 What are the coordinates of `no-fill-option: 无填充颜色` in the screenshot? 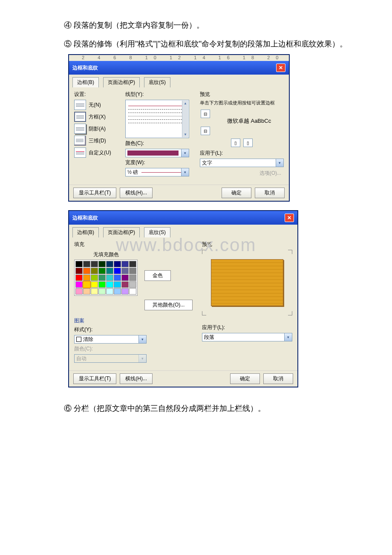 It's located at (106, 255).